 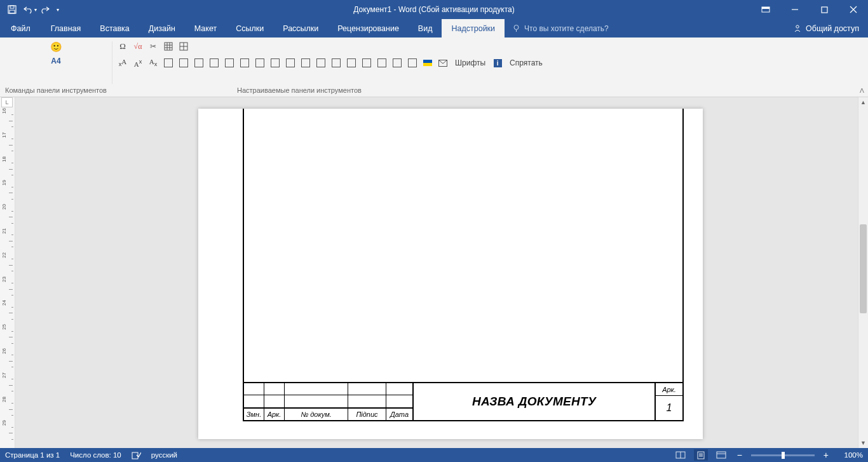 I want to click on title-block-right: Арк. 1, so click(x=669, y=402).